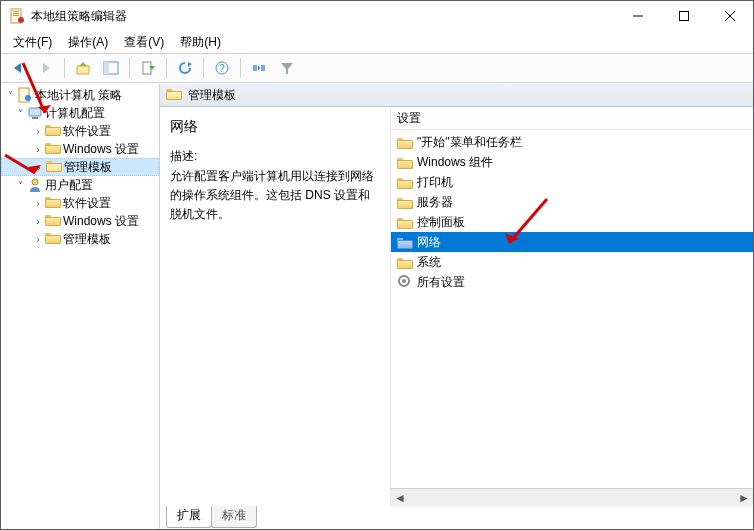  Describe the element at coordinates (377, 16) in the screenshot. I see `titlebar: 本地组策略编辑器` at that location.